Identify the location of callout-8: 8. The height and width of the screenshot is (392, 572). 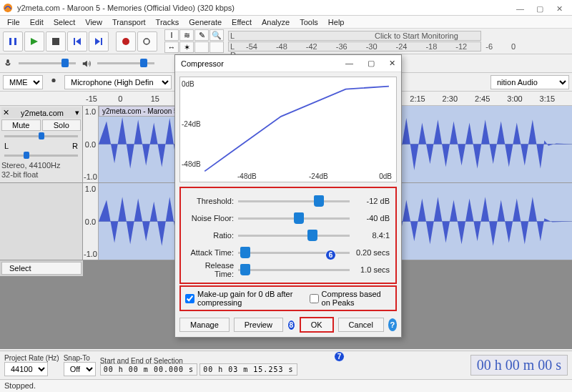
(292, 325).